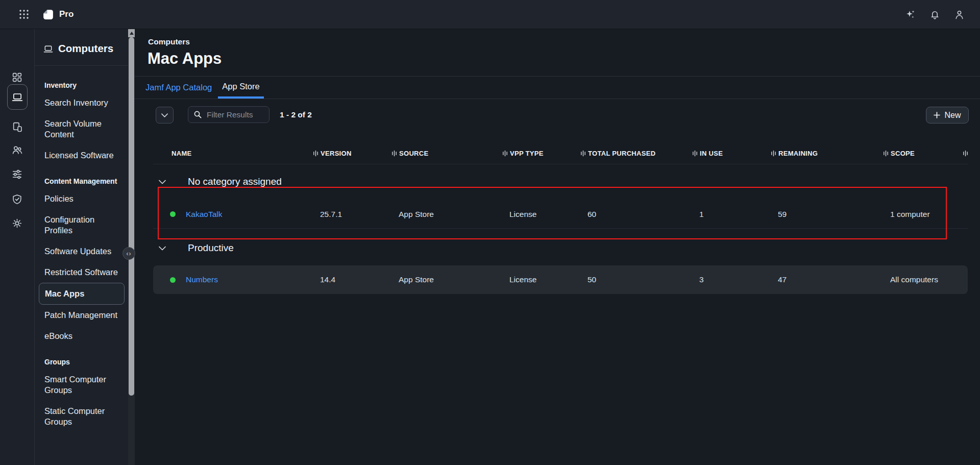 The height and width of the screenshot is (465, 980). What do you see at coordinates (82, 249) in the screenshot?
I see `sidebar-nav: Inventory Search Inventory Search Volume…` at bounding box center [82, 249].